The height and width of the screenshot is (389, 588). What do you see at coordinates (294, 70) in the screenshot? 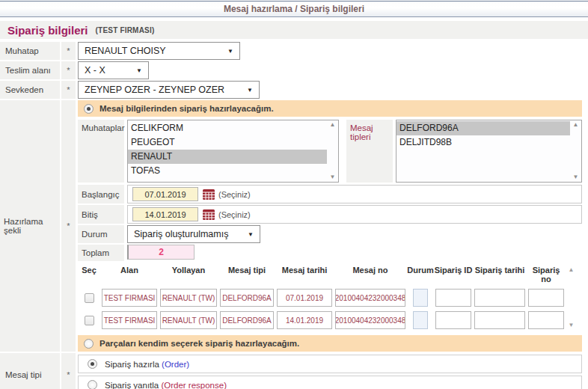
I see `row-teslim-alani: Teslim alanı * X - X ▼` at bounding box center [294, 70].